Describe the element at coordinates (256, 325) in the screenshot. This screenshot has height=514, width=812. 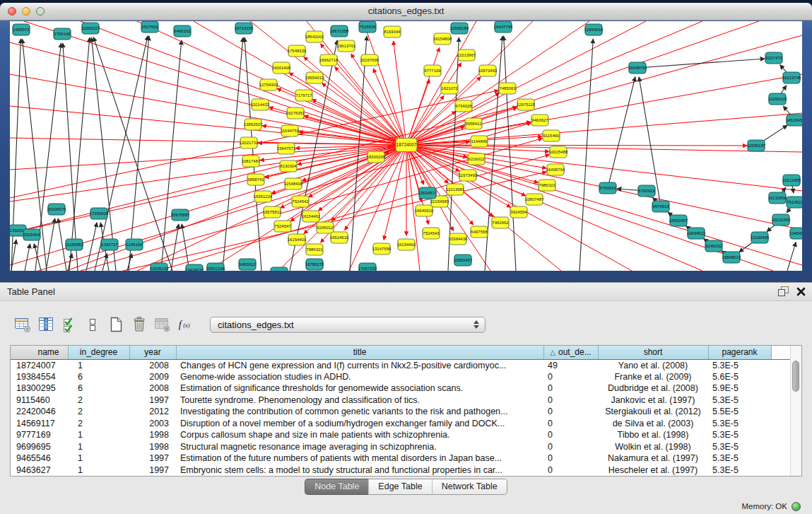
I see `table-select-value: citations_edges.txt` at that location.